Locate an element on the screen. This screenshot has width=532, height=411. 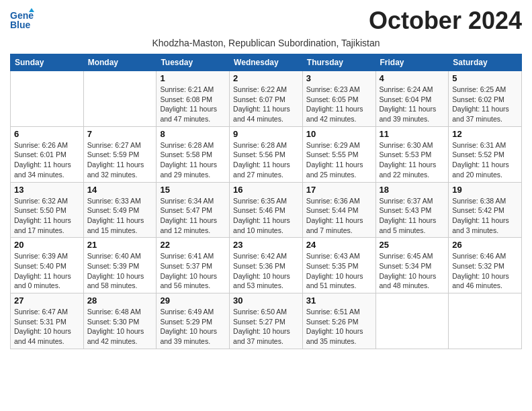
calendar-cell: 20Sunrise: 6:39 AM Sunset: 5:40 PM Dayli… is located at coordinates (47, 266).